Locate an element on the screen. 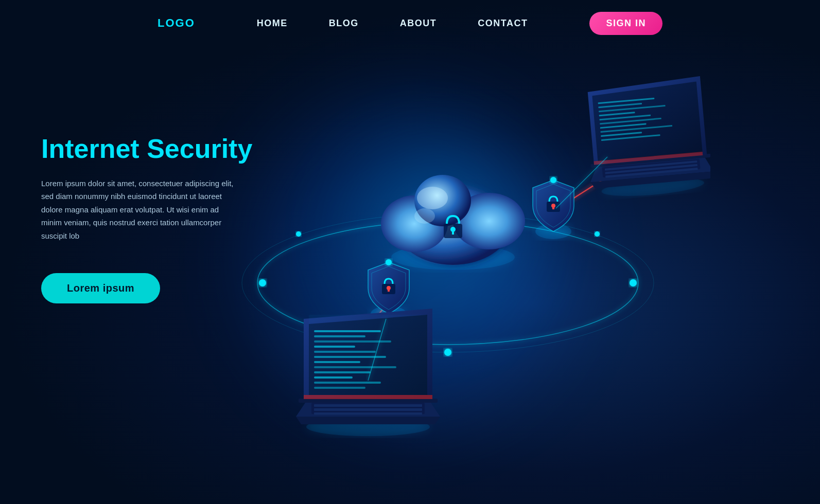  nav-home: HOME is located at coordinates (272, 24).